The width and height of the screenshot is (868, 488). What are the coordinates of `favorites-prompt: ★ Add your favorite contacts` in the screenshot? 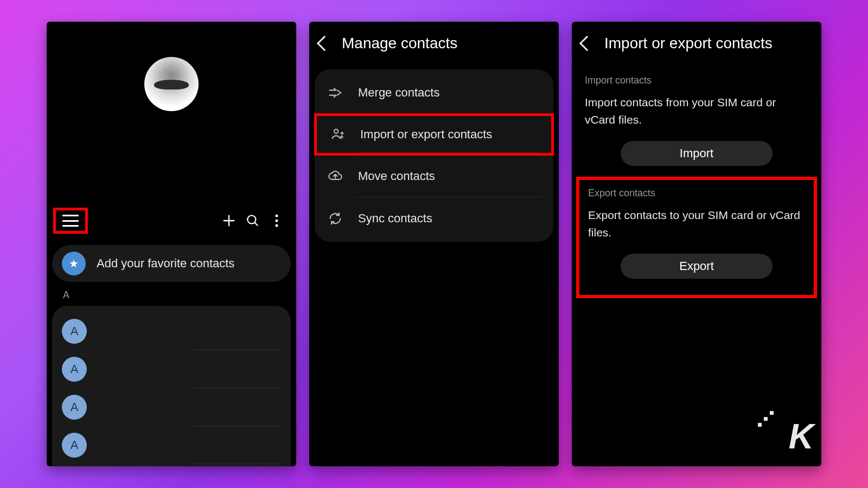 It's located at (171, 264).